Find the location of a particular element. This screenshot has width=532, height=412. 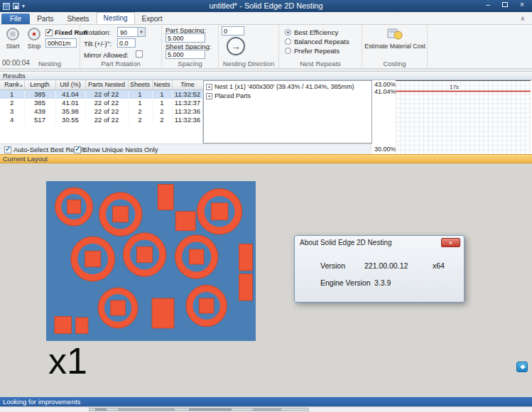

col-util-label: Util (%) is located at coordinates (70, 85).